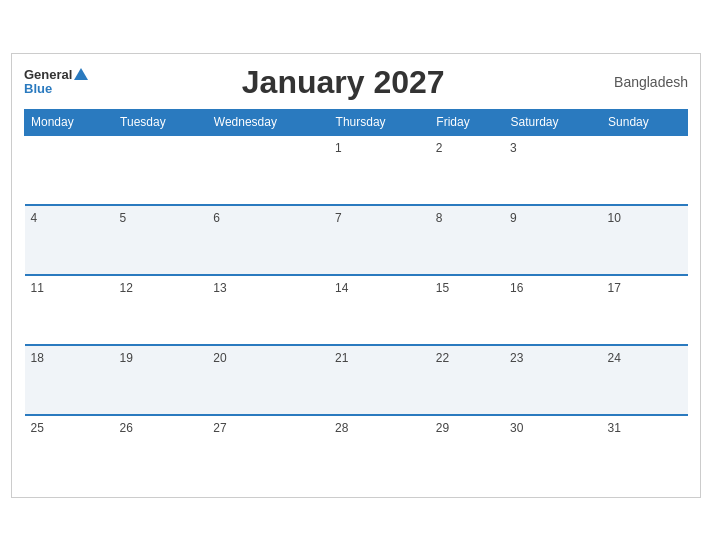  I want to click on header-sunday: Sunday, so click(645, 122).